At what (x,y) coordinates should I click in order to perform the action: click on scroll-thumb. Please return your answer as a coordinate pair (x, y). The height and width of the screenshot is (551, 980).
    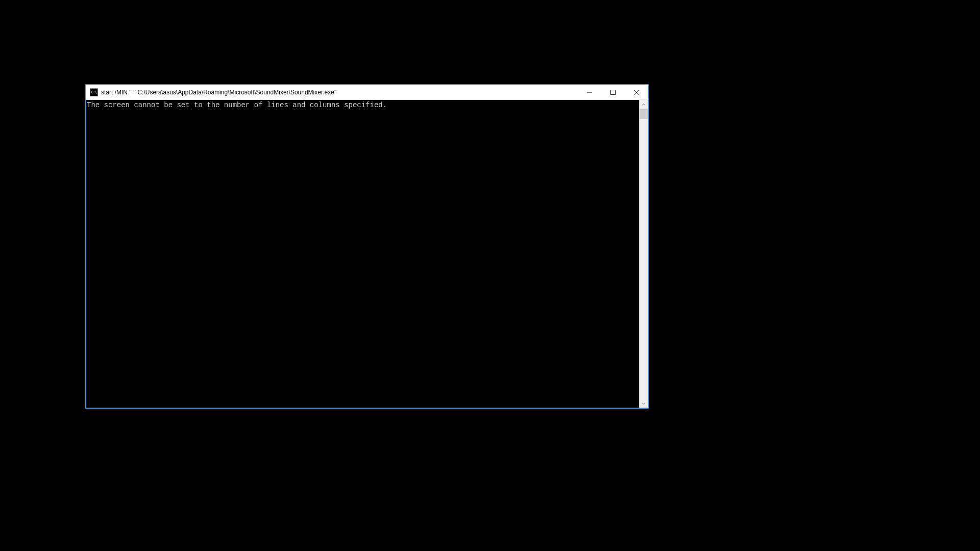
    Looking at the image, I should click on (644, 114).